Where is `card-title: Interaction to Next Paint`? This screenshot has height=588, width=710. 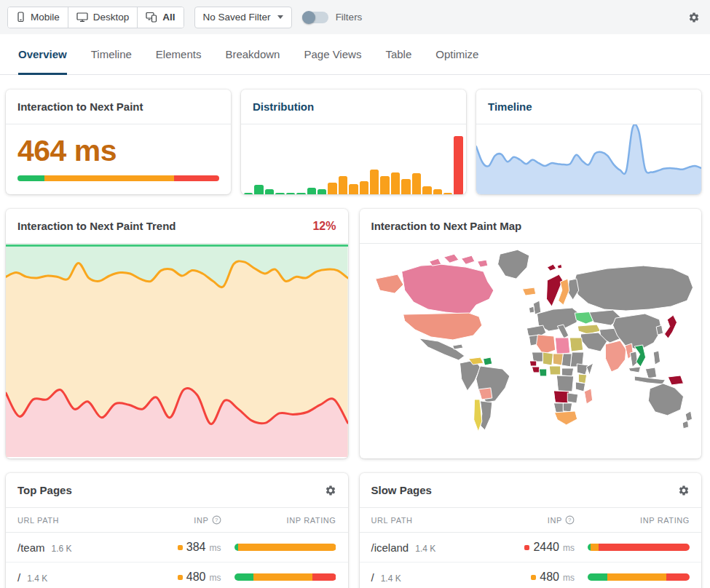
card-title: Interaction to Next Paint is located at coordinates (80, 107).